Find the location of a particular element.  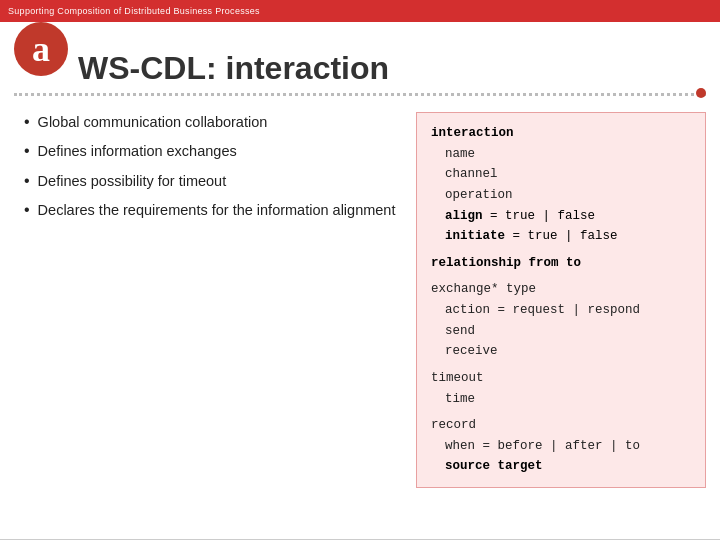

bullet-text: Defines possibility for timeout is located at coordinates (132, 181).